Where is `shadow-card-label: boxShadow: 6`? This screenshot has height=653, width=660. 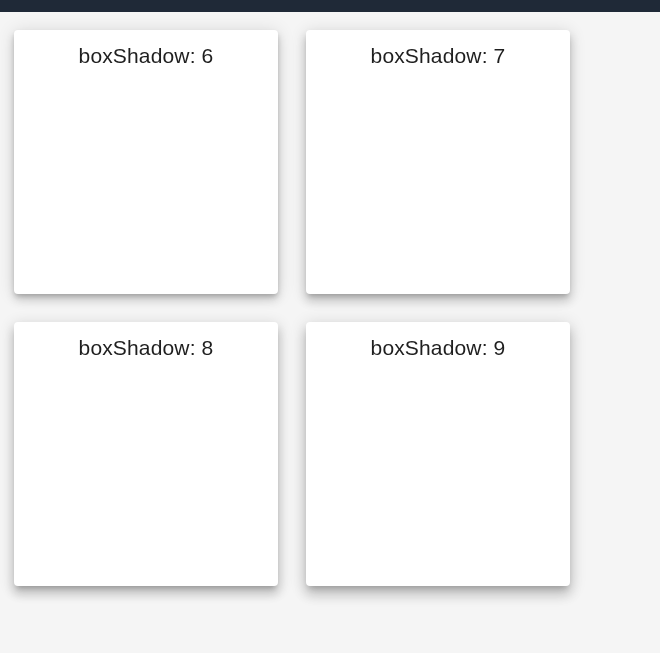 shadow-card-label: boxShadow: 6 is located at coordinates (146, 56).